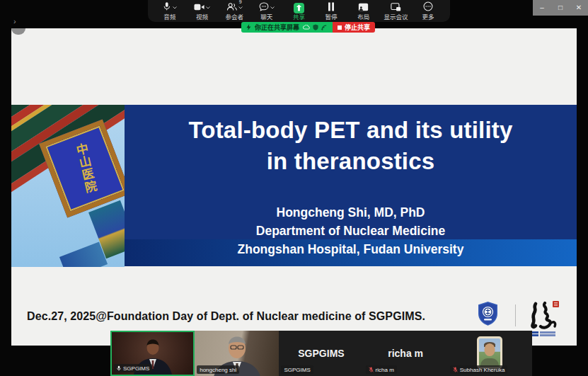 The width and height of the screenshot is (588, 376). I want to click on audio-label: 音频, so click(170, 17).